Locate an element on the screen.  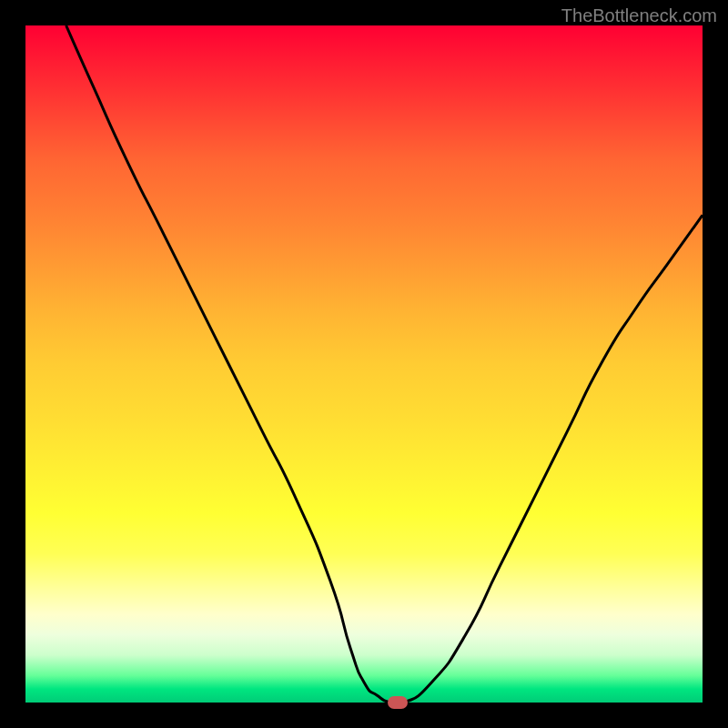
optimal-point-marker is located at coordinates (398, 703).